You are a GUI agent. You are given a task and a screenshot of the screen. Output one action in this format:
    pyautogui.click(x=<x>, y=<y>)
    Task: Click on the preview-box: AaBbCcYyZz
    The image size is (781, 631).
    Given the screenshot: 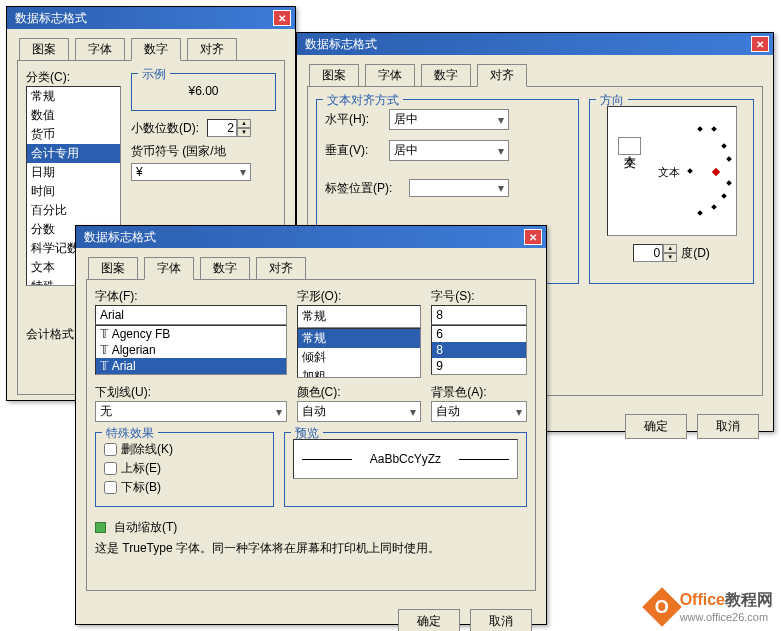 What is the action you would take?
    pyautogui.click(x=406, y=459)
    